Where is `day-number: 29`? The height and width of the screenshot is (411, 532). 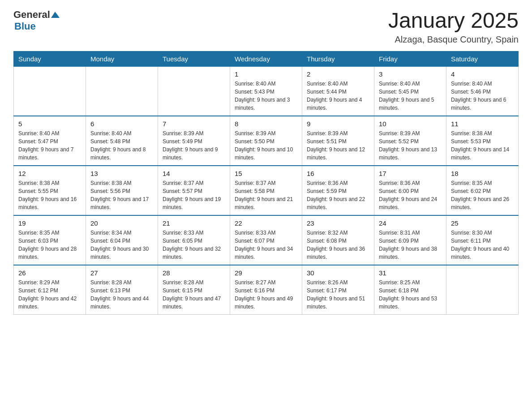
day-number: 29 is located at coordinates (266, 273).